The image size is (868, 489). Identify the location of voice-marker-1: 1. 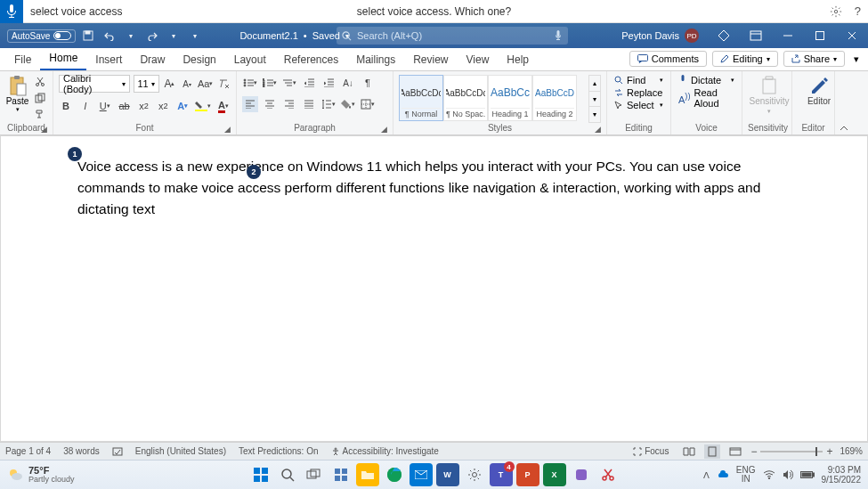
(75, 154).